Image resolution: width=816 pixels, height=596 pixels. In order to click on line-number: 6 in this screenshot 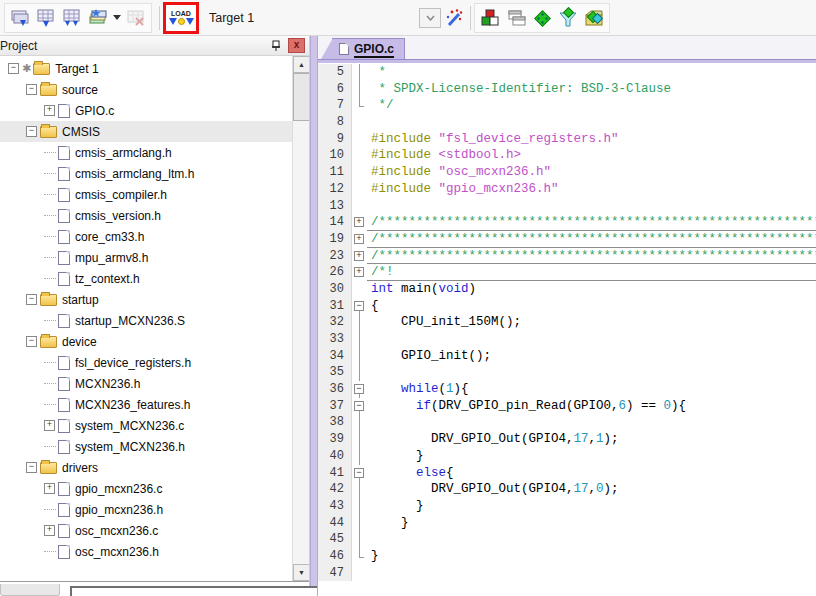, I will do `click(335, 90)`.